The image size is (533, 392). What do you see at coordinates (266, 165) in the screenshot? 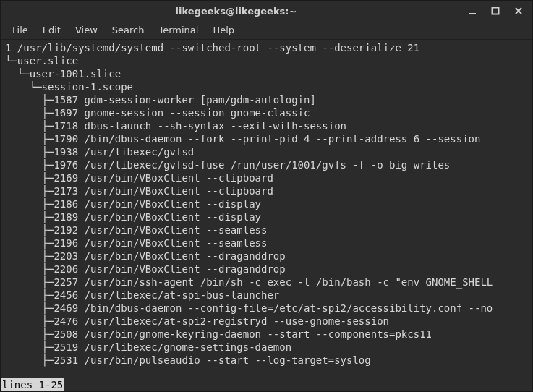
I see `terminal-line: ├─1976 /usr/libexec/gvfsd-fuse /run/user…` at bounding box center [266, 165].